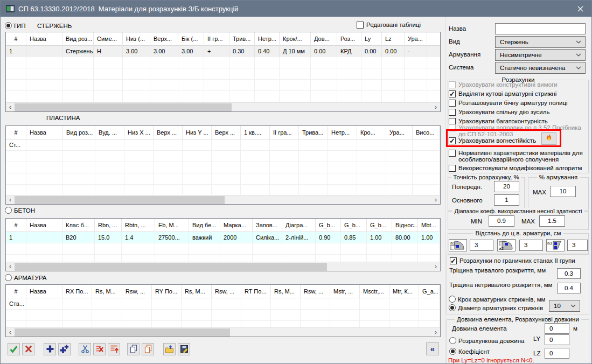  Describe the element at coordinates (393, 51) in the screenshot. I see `table-cell: 0.00` at that location.